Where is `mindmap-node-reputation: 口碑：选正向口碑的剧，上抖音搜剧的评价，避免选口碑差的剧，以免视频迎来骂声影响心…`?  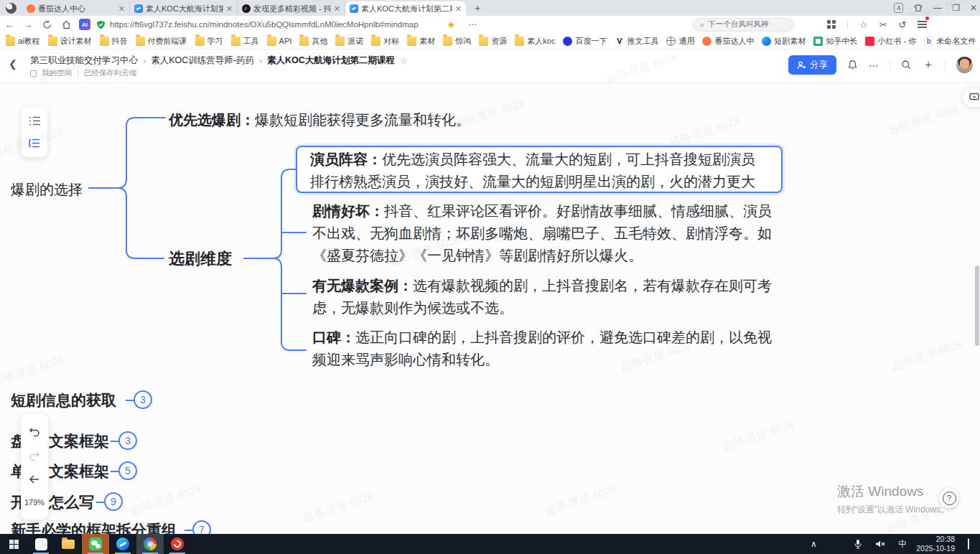 mindmap-node-reputation: 口碑：选正向口碑的剧，上抖音搜剧的评价，避免选口碑差的剧，以免视频迎来骂声影响心… is located at coordinates (544, 349).